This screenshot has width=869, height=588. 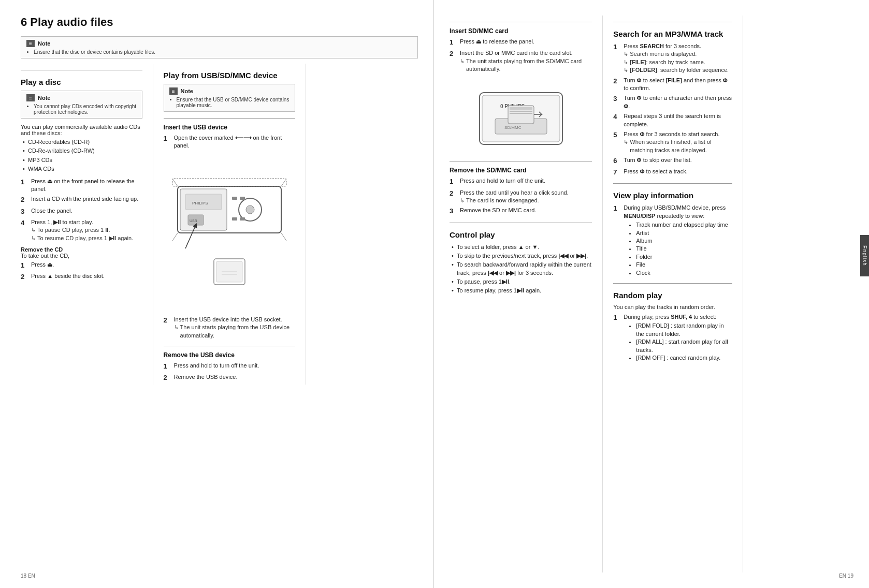 What do you see at coordinates (672, 85) in the screenshot?
I see `search-step-2: 2 Turn Φ to select [FILE] and then press…` at bounding box center [672, 85].